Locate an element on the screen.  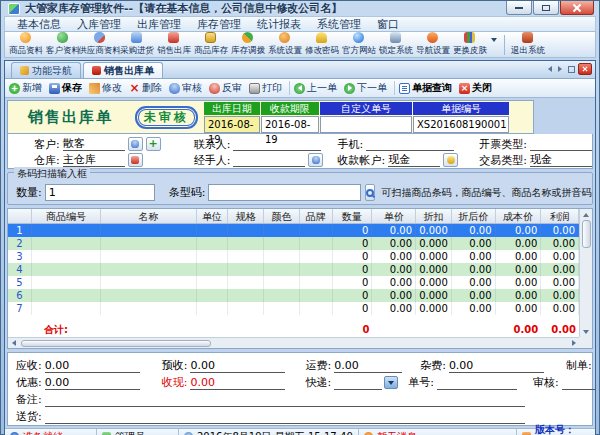
edit-icon is located at coordinates (94, 88).